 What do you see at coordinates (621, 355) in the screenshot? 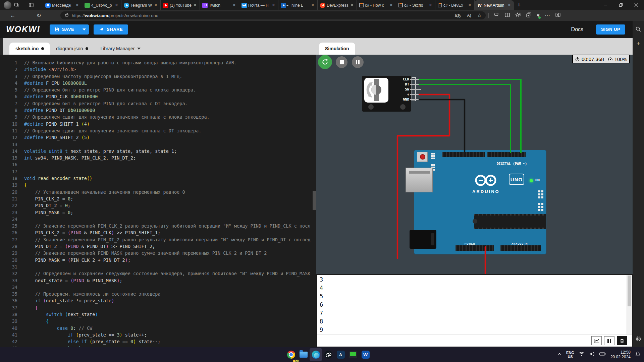
I see `clock: 12:5820.02.2024` at bounding box center [621, 355].